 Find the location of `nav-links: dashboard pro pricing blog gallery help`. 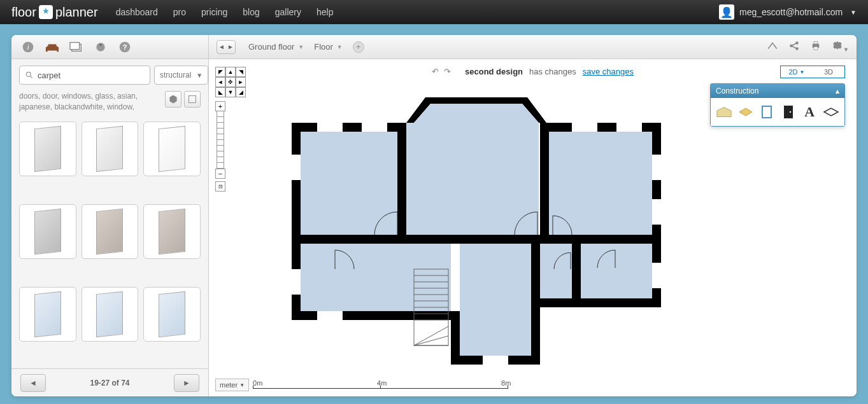

nav-links: dashboard pro pricing blog gallery help is located at coordinates (225, 12).